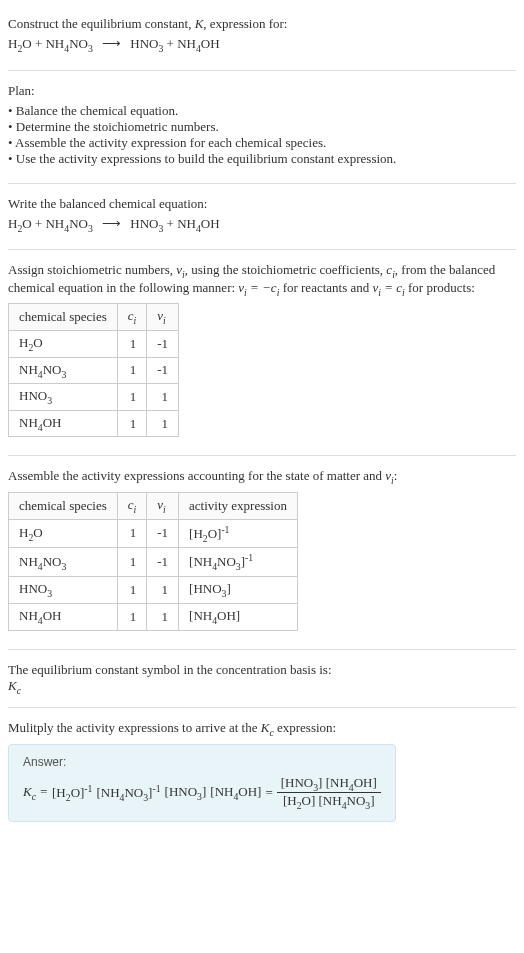  Describe the element at coordinates (245, 24) in the screenshot. I see `prompt-suffix: , expression for:` at that location.